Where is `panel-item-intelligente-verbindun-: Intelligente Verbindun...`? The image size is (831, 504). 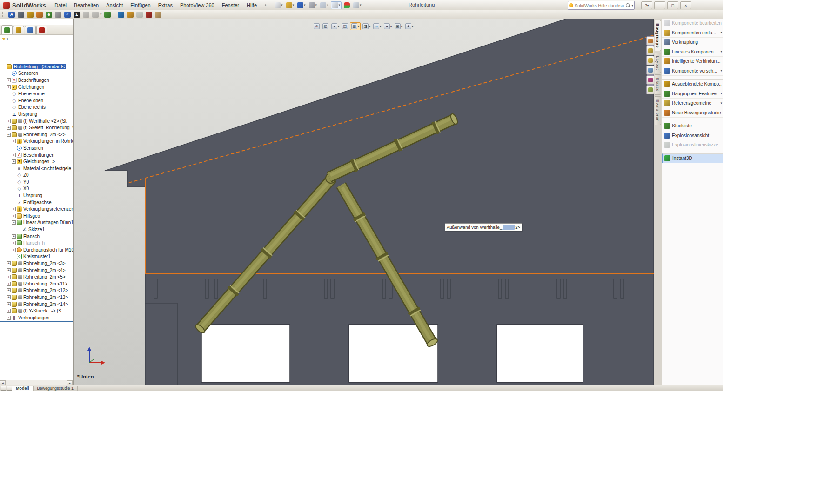 panel-item-intelligente-verbindun-: Intelligente Verbindun... is located at coordinates (692, 61).